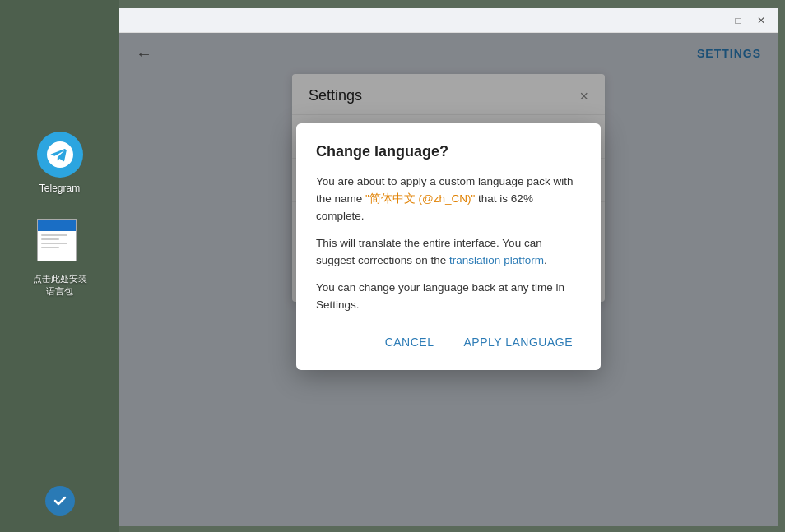 The image size is (785, 532). Describe the element at coordinates (57, 225) in the screenshot. I see `file-header-bar` at that location.